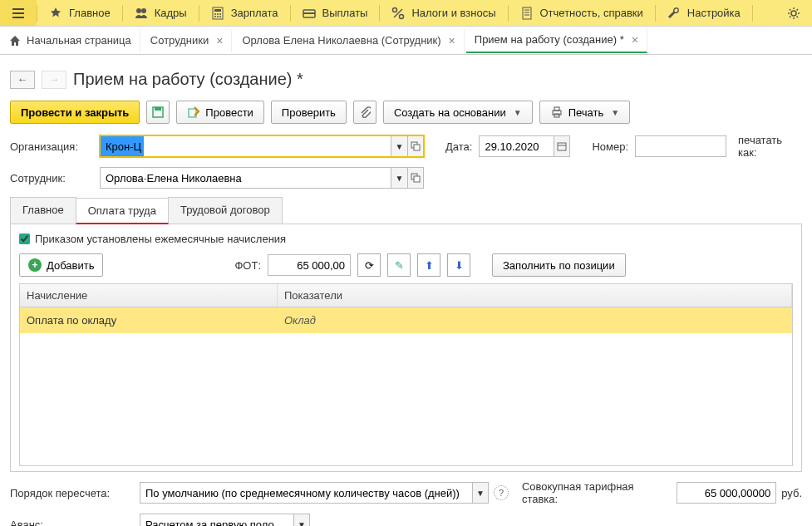 The width and height of the screenshot is (812, 526). I want to click on help-button: ?, so click(501, 493).